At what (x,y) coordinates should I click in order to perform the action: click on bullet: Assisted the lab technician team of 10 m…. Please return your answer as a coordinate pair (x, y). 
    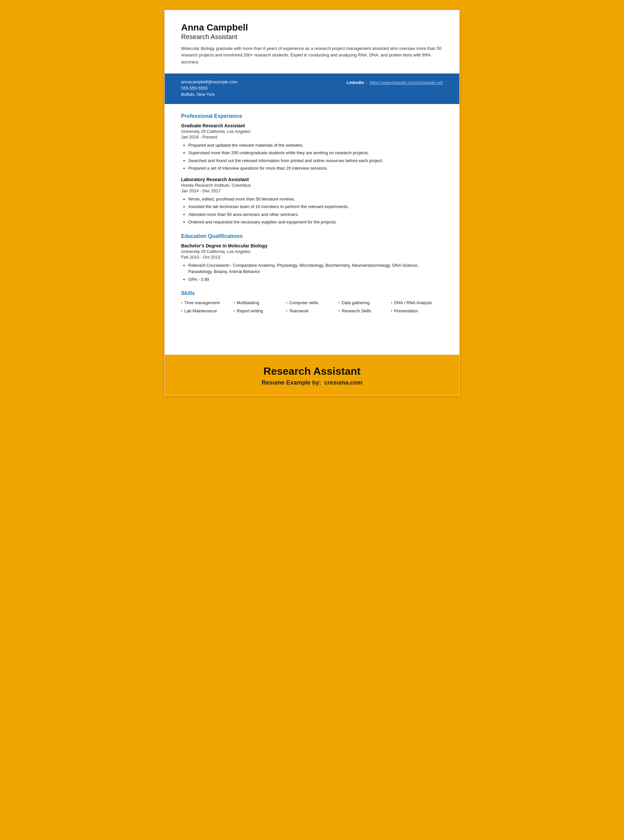
    Looking at the image, I should click on (316, 207).